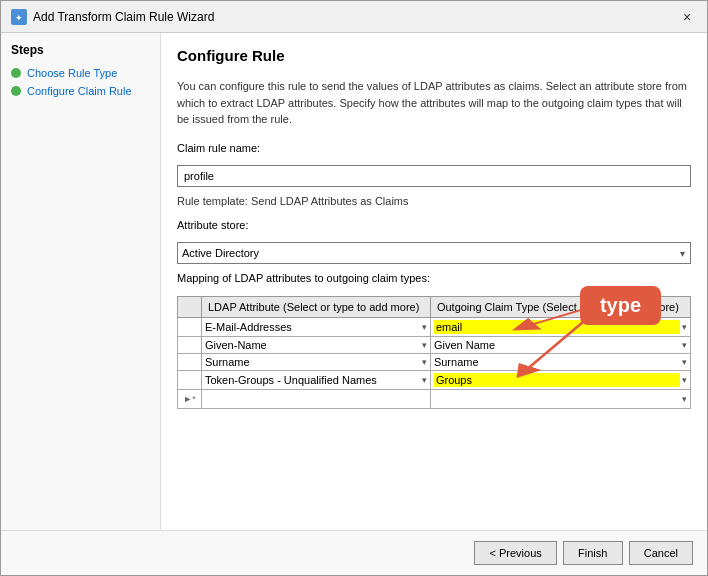 The image size is (708, 576). I want to click on finish-button: Finish, so click(593, 553).